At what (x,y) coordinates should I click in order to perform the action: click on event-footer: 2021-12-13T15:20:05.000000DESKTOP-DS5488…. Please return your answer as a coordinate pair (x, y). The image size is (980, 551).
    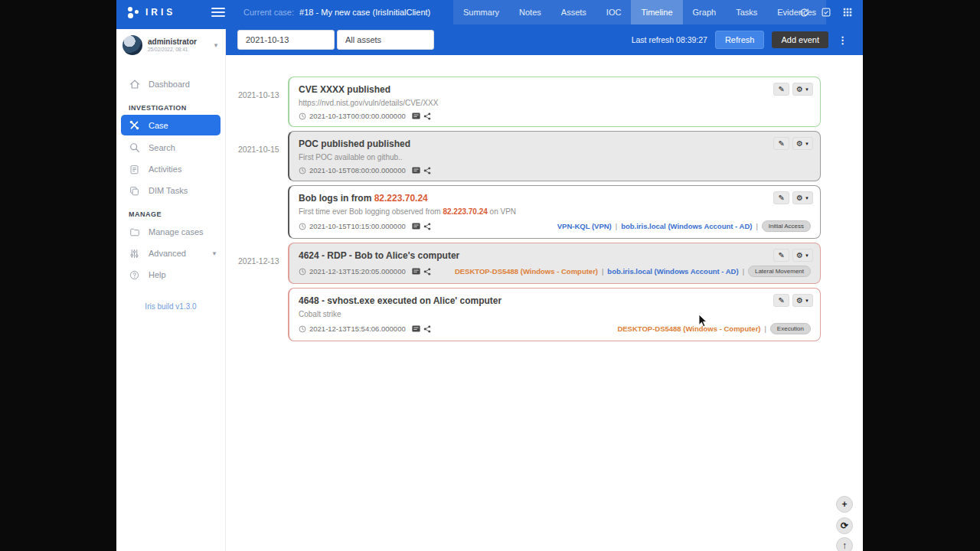
    Looking at the image, I should click on (554, 271).